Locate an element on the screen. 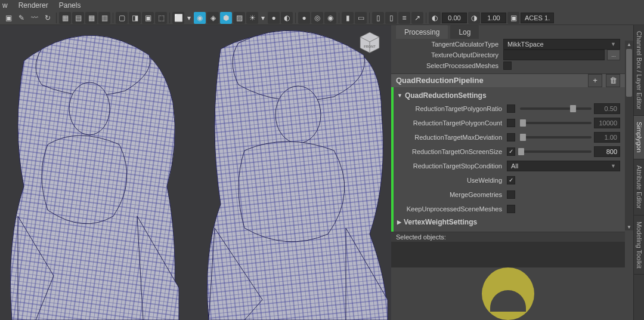  icon-b: ▯ is located at coordinates (391, 18).